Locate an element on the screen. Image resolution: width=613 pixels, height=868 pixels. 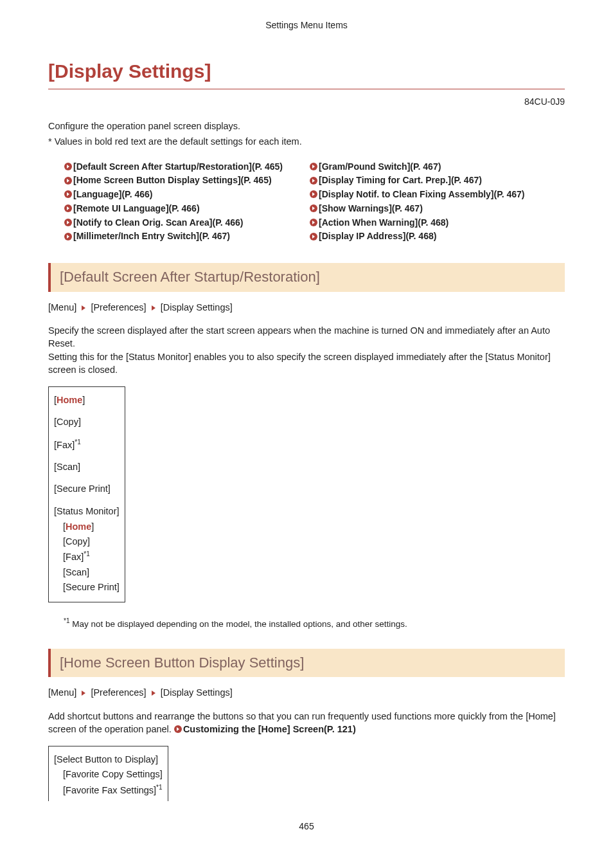
running-header: Settings Menu Items is located at coordinates (306, 26).